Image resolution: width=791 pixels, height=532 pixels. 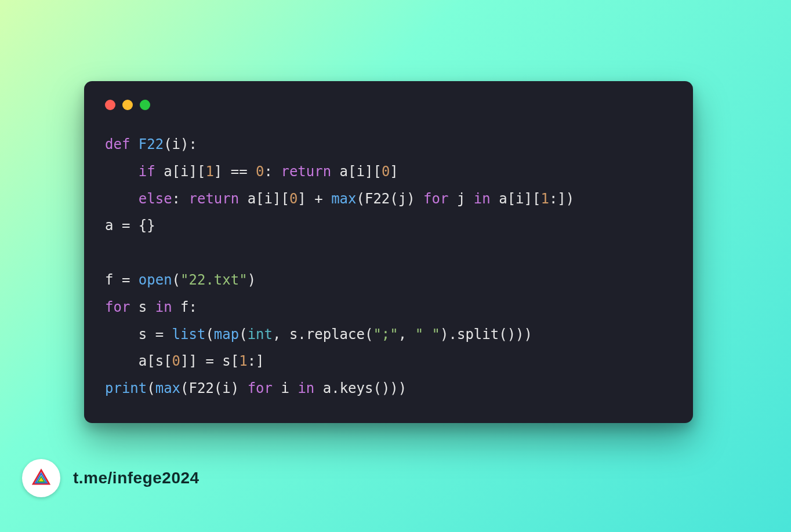 I want to click on logo-icon, so click(x=41, y=478).